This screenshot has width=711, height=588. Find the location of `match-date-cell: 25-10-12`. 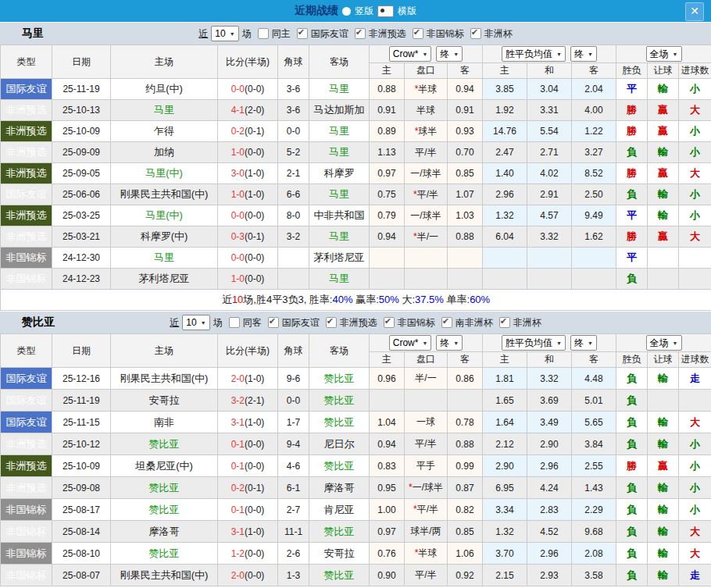

match-date-cell: 25-10-12 is located at coordinates (81, 444).